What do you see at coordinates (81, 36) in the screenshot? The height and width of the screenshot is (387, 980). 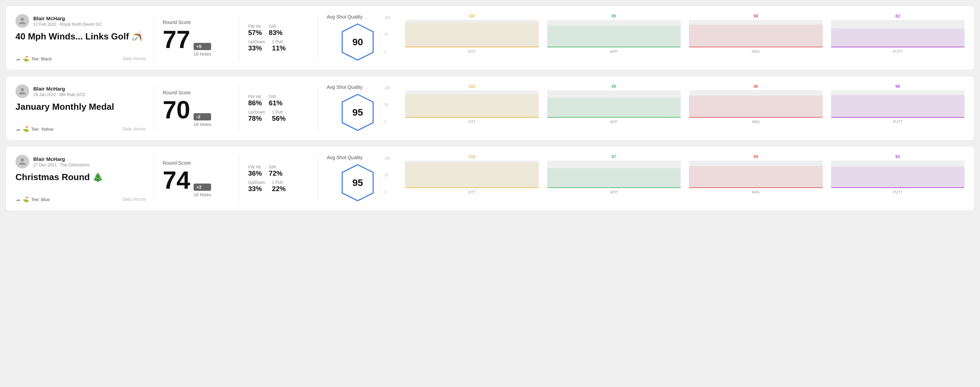 I see `round-title: 40 Mph Winds... Links Golf 🪃` at bounding box center [81, 36].